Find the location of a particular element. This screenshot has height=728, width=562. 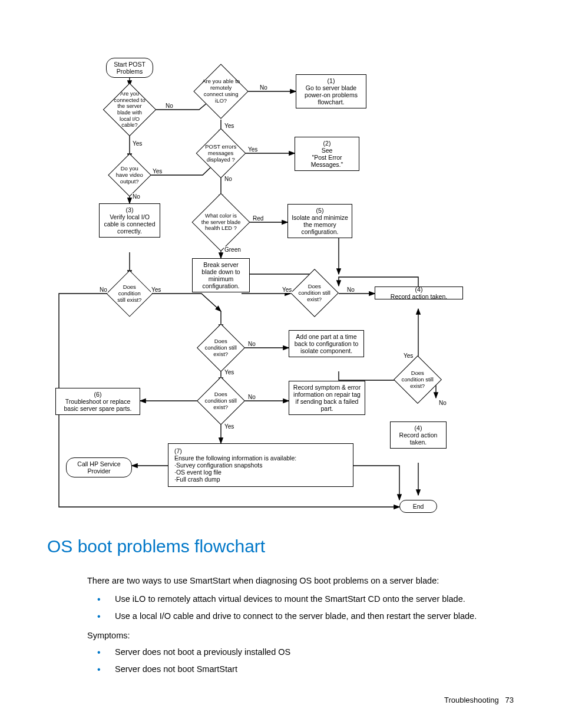

process-poweron-flowchart: (1) Go to server blade power-on problems… is located at coordinates (331, 91).